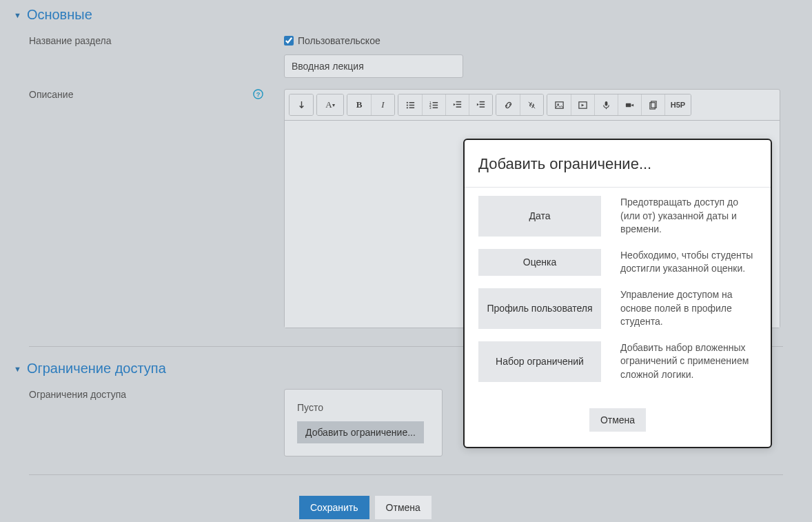 The image size is (812, 522). Describe the element at coordinates (689, 361) in the screenshot. I see `restriction-option-set-desc: Добавить набор вложенных ограничений с п…` at that location.